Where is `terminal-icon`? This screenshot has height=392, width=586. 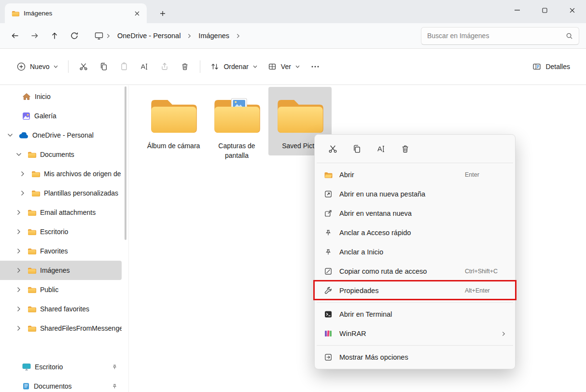
terminal-icon is located at coordinates (328, 314).